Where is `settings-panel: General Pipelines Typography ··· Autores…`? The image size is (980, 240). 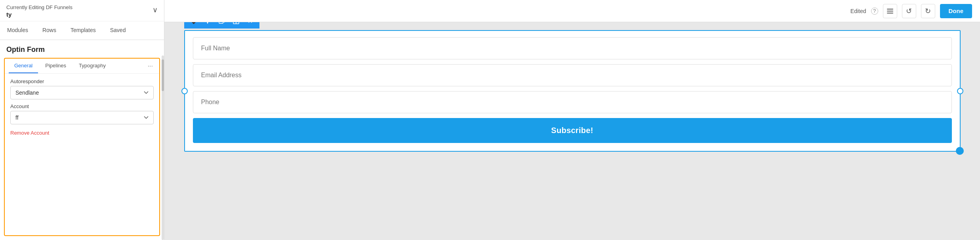
settings-panel: General Pipelines Typography ··· Autores… is located at coordinates (82, 147).